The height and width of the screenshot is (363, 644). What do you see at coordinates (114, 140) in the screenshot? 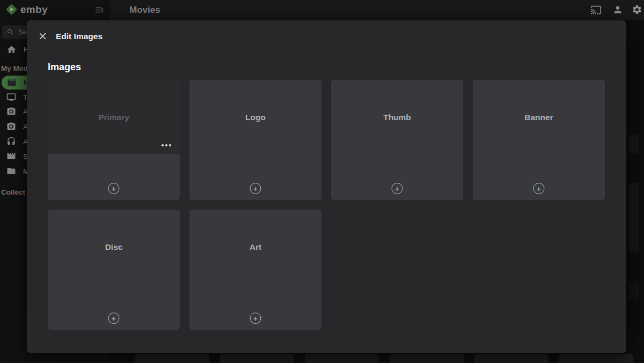
I see `image-card: Primary +` at bounding box center [114, 140].